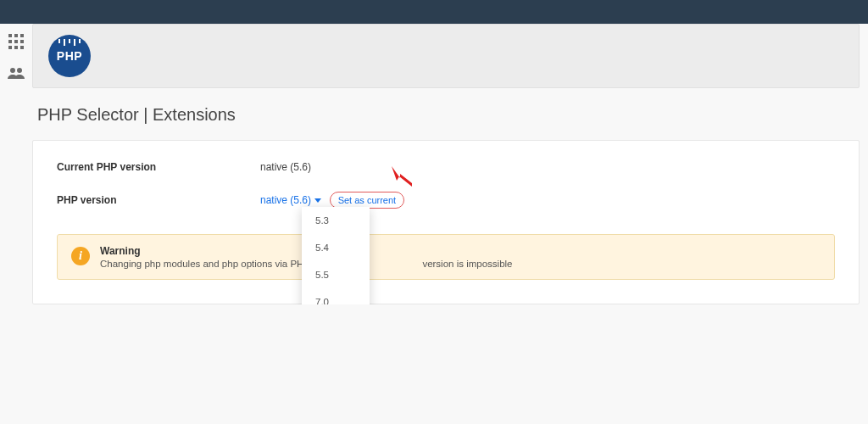 The image size is (868, 424). I want to click on logo-text: PHP, so click(70, 56).